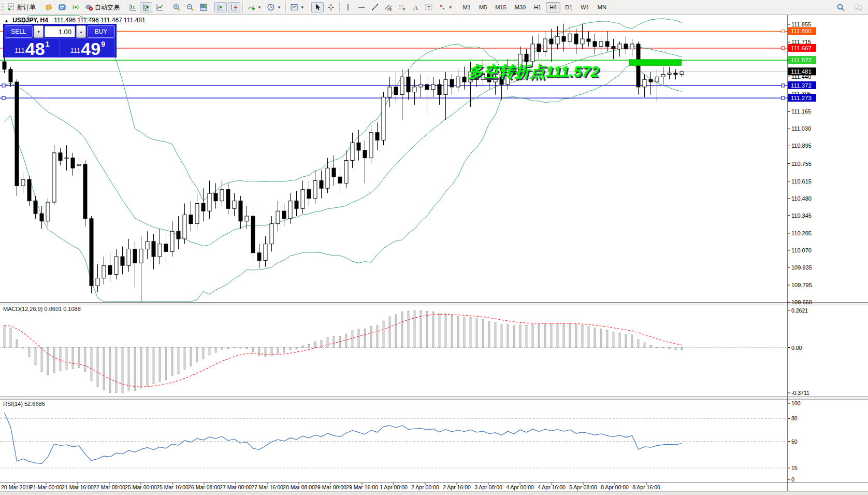 This screenshot has height=495, width=868. I want to click on text-label-button: T, so click(429, 7).